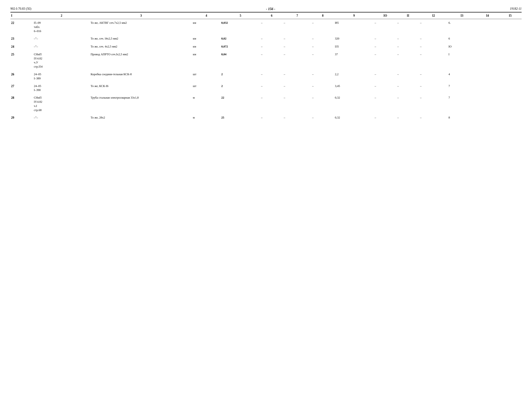  What do you see at coordinates (510, 16) in the screenshot?
I see `col-header-15: I5` at bounding box center [510, 16].